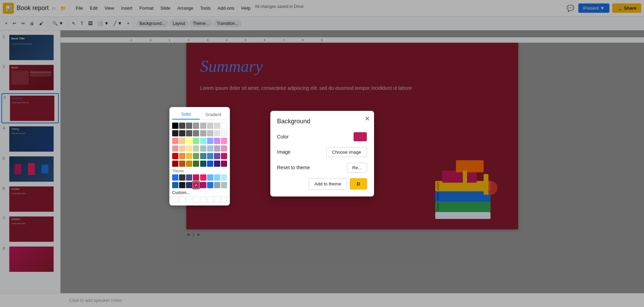 The image size is (644, 307). Describe the element at coordinates (214, 115) in the screenshot. I see `gradient-tab: Gradient` at that location.